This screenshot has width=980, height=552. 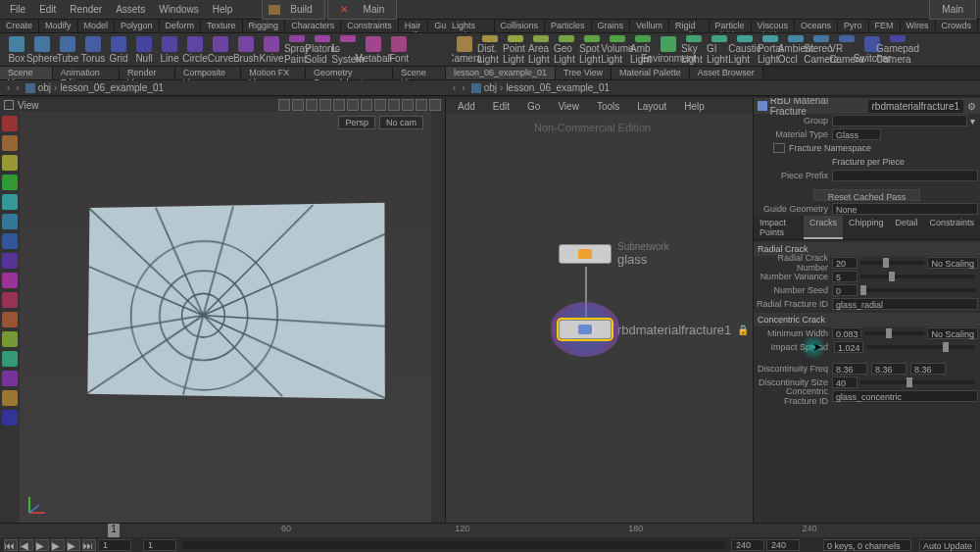 I want to click on shelf-tab: Oceans, so click(x=816, y=25).